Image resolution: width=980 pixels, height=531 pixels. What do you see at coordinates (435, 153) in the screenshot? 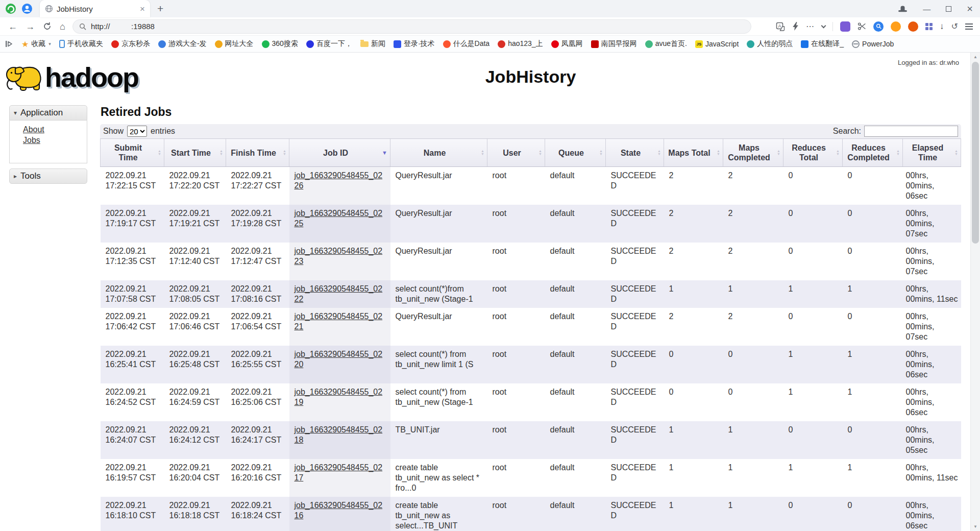
I see `column-label: Name` at bounding box center [435, 153].